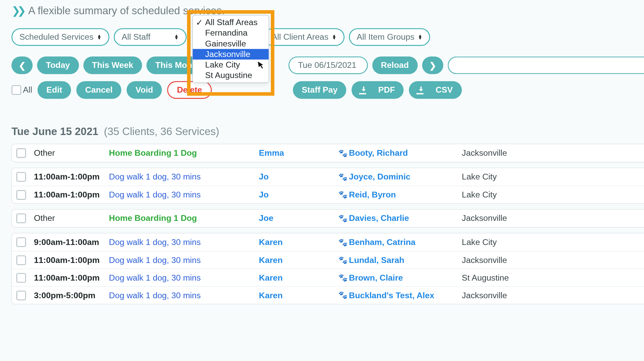 This screenshot has width=644, height=361. Describe the element at coordinates (395, 65) in the screenshot. I see `reload-button: Reload` at that location.